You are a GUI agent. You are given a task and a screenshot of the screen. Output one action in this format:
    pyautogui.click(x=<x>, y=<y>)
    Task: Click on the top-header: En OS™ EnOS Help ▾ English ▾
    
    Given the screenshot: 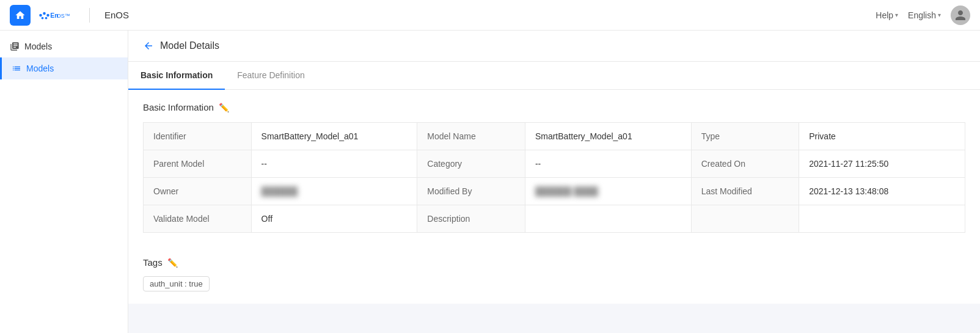 What is the action you would take?
    pyautogui.click(x=490, y=15)
    